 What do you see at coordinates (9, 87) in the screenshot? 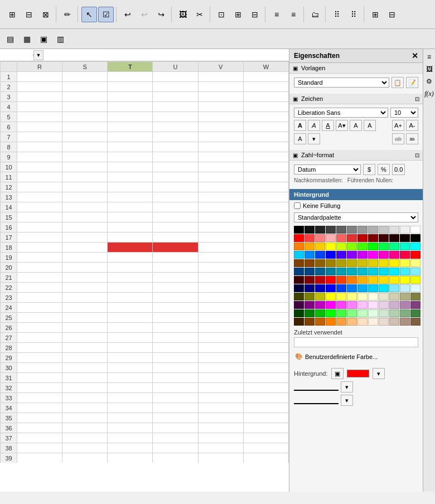
I see `row-header-2: 2` at bounding box center [9, 87].